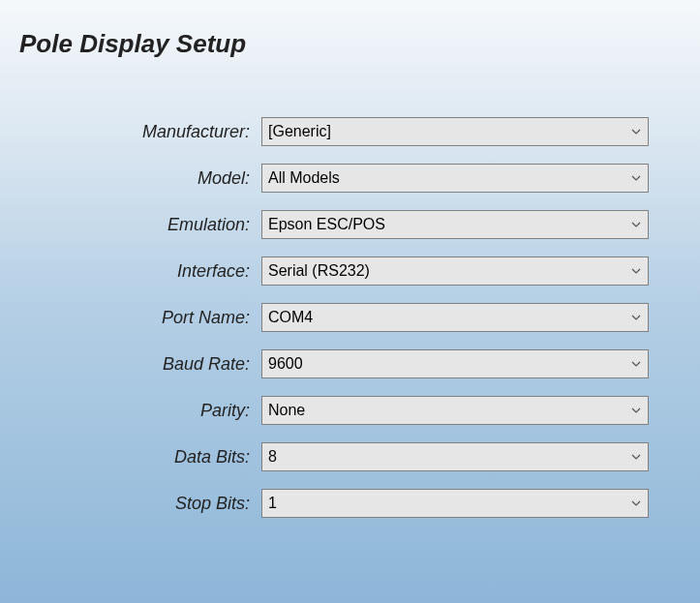 This screenshot has width=700, height=603. I want to click on model-value: All Models, so click(304, 178).